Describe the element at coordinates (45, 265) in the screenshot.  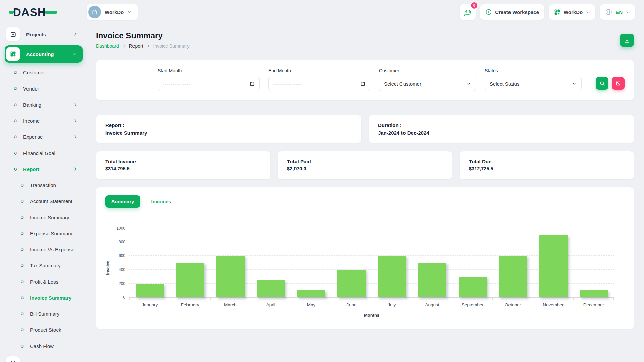
I see `sidebar-item-label: Tax Summary` at that location.